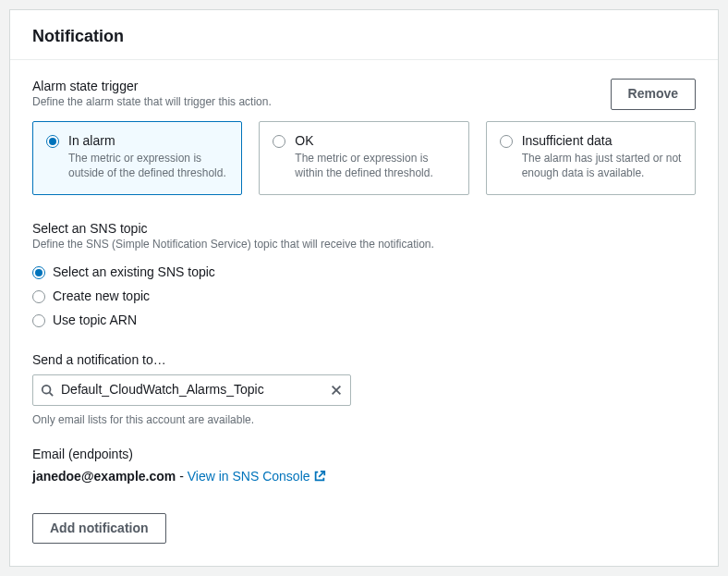 This screenshot has width=728, height=576. I want to click on sns-option-label: Create new topic, so click(102, 296).